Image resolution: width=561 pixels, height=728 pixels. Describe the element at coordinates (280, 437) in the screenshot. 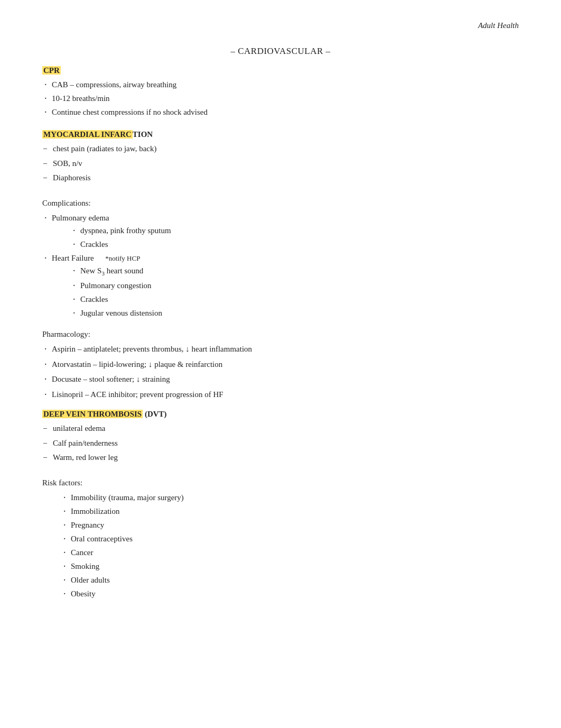

I see `dvt-section: DEEP VEIN THROMBOSIS (DVT) unilateral ed…` at that location.